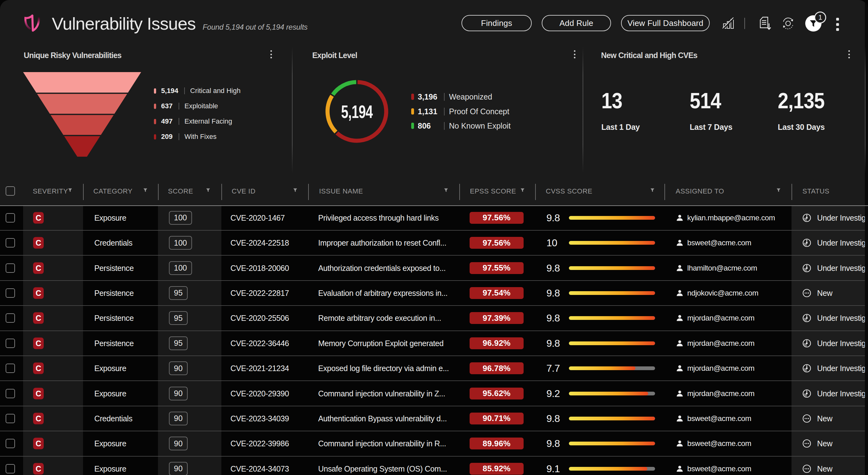  Describe the element at coordinates (260, 369) in the screenshot. I see `cve-id-cell: CVE-2021-21234` at that location.